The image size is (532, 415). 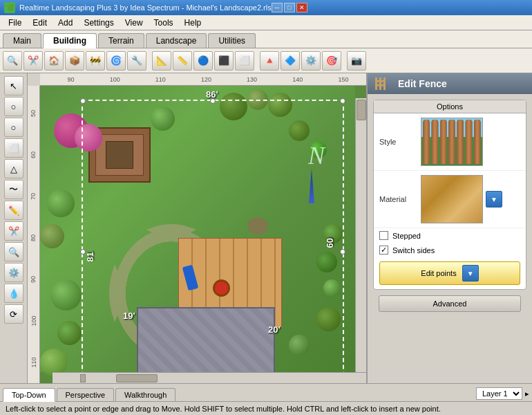 What do you see at coordinates (269, 61) in the screenshot?
I see `toolbar-btn-12: 🔺` at bounding box center [269, 61].